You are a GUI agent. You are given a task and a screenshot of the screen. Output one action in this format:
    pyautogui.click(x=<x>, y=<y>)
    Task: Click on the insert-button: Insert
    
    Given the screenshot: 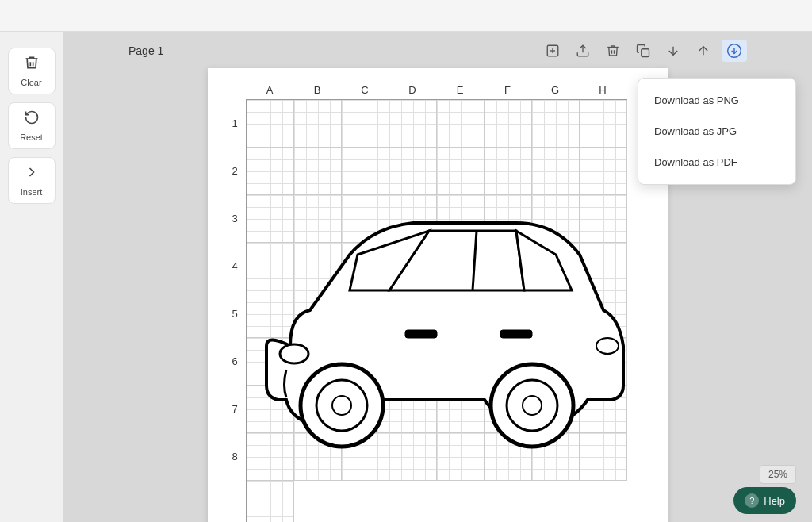 What is the action you would take?
    pyautogui.click(x=32, y=181)
    